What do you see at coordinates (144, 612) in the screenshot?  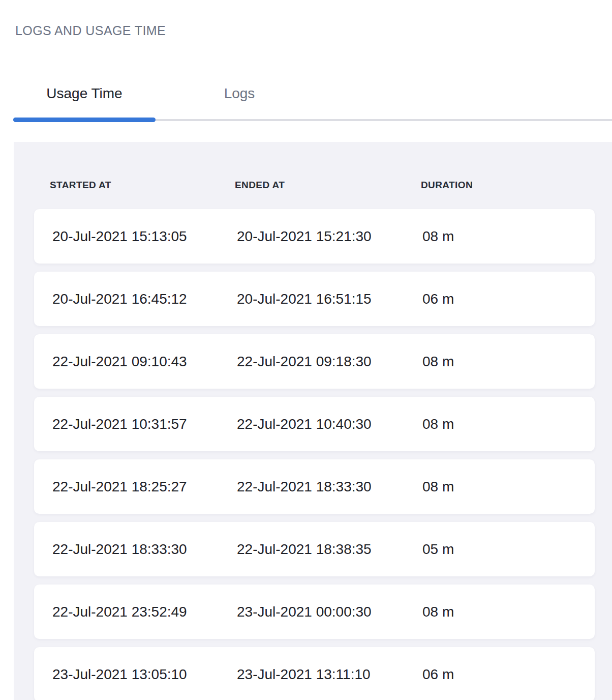 I see `cell-started-at: 22-Jul-2021 23:52:49` at bounding box center [144, 612].